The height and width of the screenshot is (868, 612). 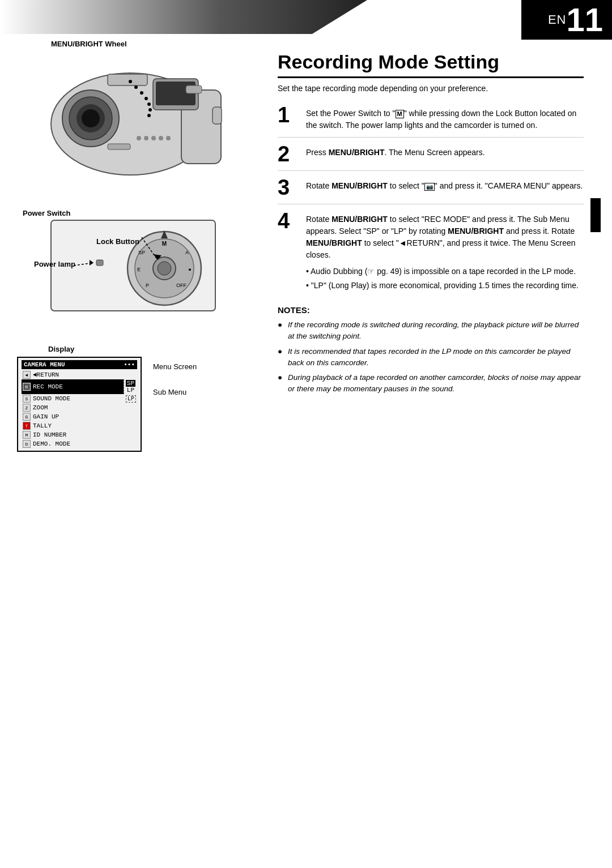 What do you see at coordinates (79, 444) in the screenshot?
I see `menu-item-demo: D DEMO. MODE` at bounding box center [79, 444].